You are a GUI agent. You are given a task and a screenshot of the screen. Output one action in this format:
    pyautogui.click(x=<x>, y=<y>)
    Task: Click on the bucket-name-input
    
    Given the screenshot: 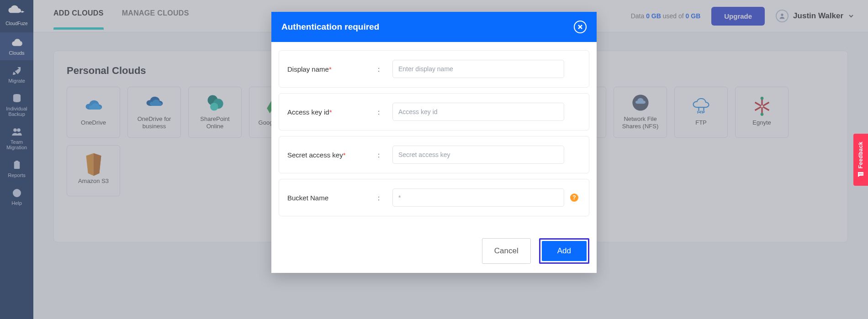 What is the action you would take?
    pyautogui.click(x=478, y=198)
    